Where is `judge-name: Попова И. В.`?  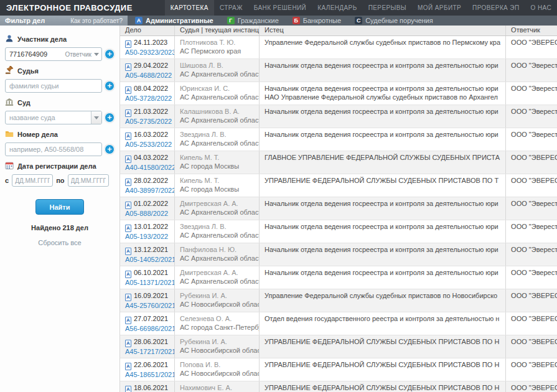 judge-name: Попова И. В. is located at coordinates (217, 365).